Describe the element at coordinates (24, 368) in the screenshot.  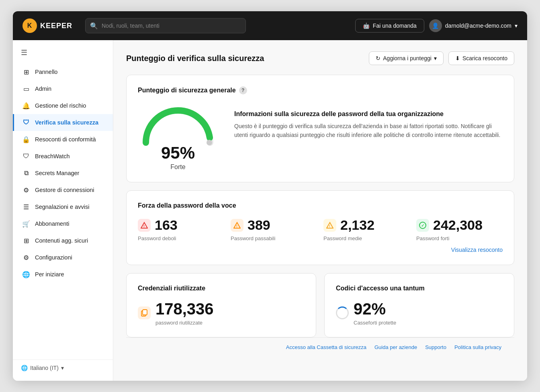
I see `lang-globe-icon: 🌐` at that location.